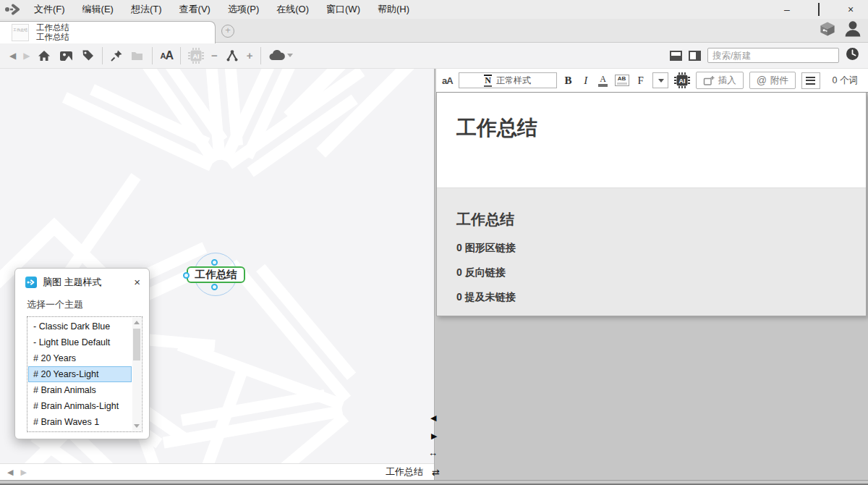 The image size is (868, 485). What do you see at coordinates (137, 374) in the screenshot?
I see `theme-list-scrollbar` at bounding box center [137, 374].